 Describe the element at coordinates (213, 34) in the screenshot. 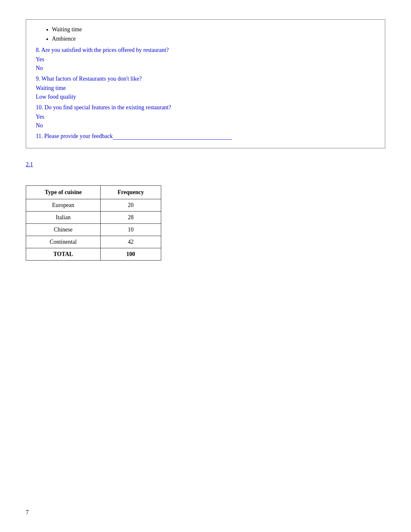

I see `bullet-list: Waiting time Ambience` at that location.